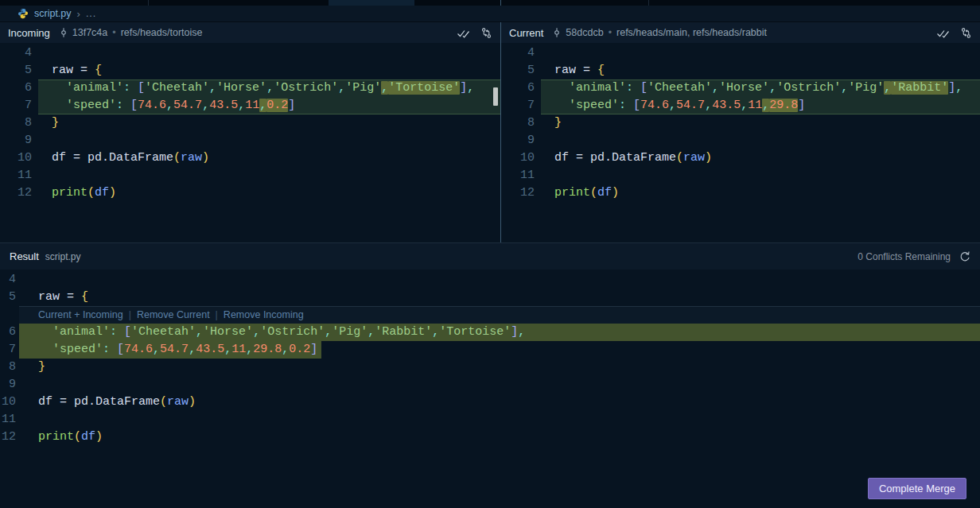  I want to click on breadcrumb-symbol-ellipsis: ..., so click(91, 14).